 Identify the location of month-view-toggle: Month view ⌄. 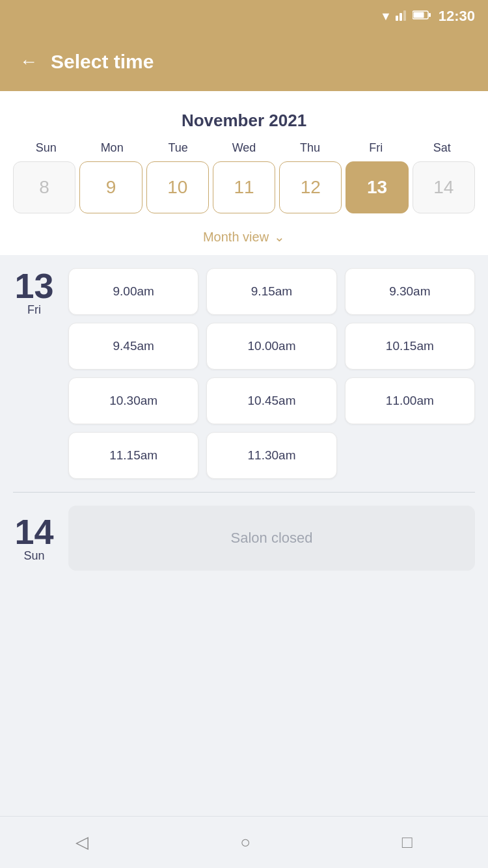
(244, 237).